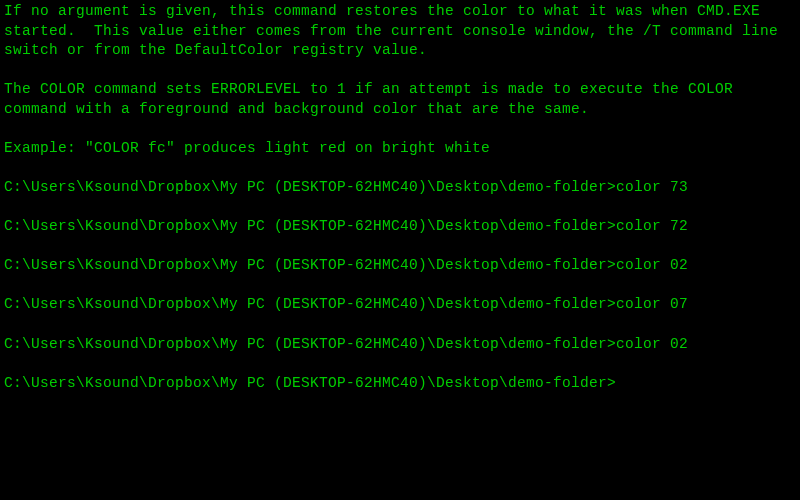  Describe the element at coordinates (400, 149) in the screenshot. I see `help-example: Example: "COLOR fc" produces light red o…` at that location.